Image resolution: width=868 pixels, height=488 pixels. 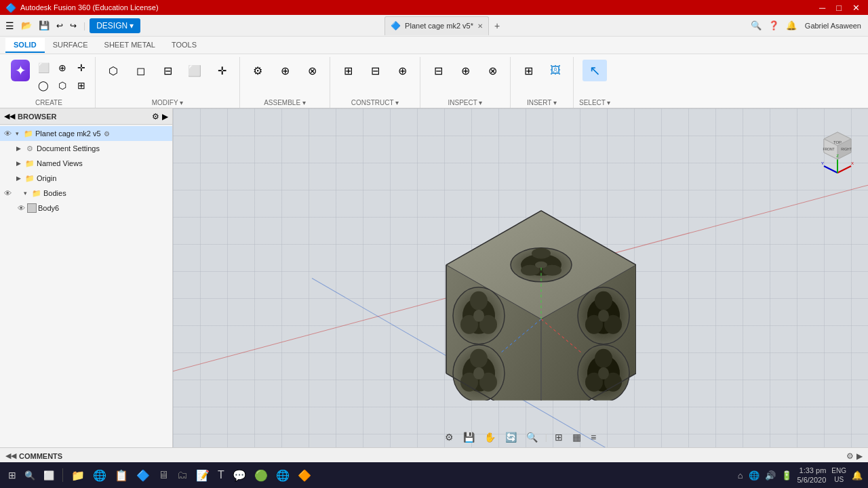 What do you see at coordinates (107, 134) in the screenshot?
I see `root-settings-icon: ⚙` at bounding box center [107, 134].